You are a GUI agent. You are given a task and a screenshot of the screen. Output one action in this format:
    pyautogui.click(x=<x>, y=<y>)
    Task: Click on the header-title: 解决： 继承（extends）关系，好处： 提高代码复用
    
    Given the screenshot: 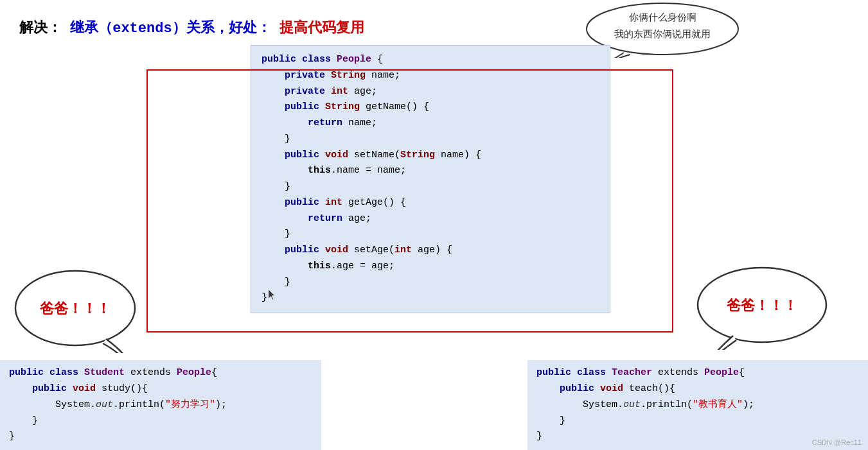 What is the action you would take?
    pyautogui.click(x=191, y=28)
    